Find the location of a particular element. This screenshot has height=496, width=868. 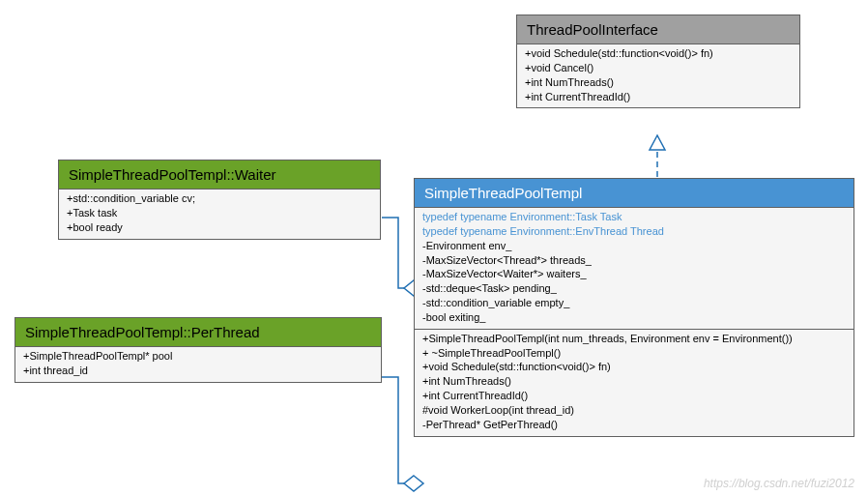

class-waiter: SimpleThreadPoolTempl::Waiter +std::cond… is located at coordinates (219, 199).